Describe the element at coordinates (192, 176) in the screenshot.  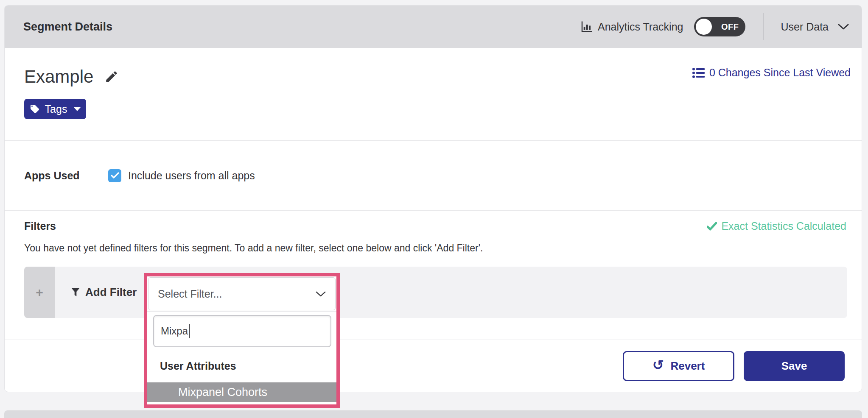
I see `include-all-apps-label: Include users from all apps` at that location.